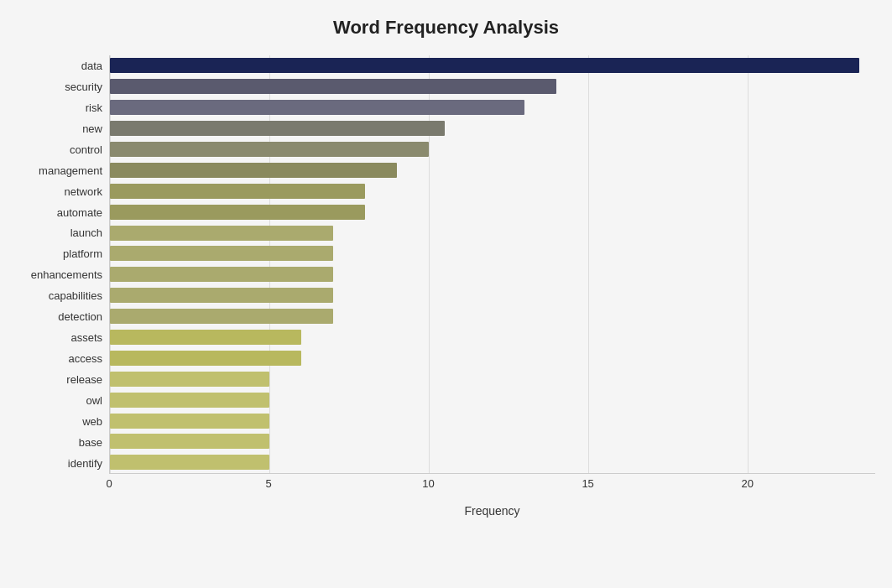 This screenshot has height=588, width=892. I want to click on y-label: risk, so click(60, 107).